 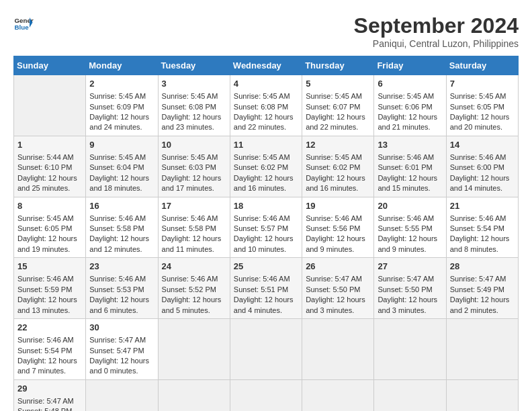 What do you see at coordinates (194, 145) in the screenshot?
I see `day-number: 10` at bounding box center [194, 145].